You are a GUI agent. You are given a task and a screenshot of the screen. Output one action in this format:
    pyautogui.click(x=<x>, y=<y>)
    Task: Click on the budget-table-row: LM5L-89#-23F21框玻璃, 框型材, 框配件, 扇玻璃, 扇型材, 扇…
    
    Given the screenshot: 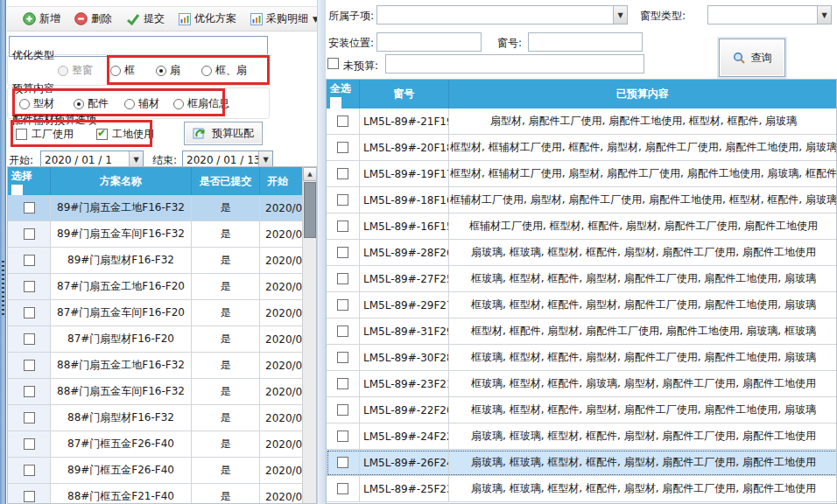 What is the action you would take?
    pyautogui.click(x=581, y=384)
    